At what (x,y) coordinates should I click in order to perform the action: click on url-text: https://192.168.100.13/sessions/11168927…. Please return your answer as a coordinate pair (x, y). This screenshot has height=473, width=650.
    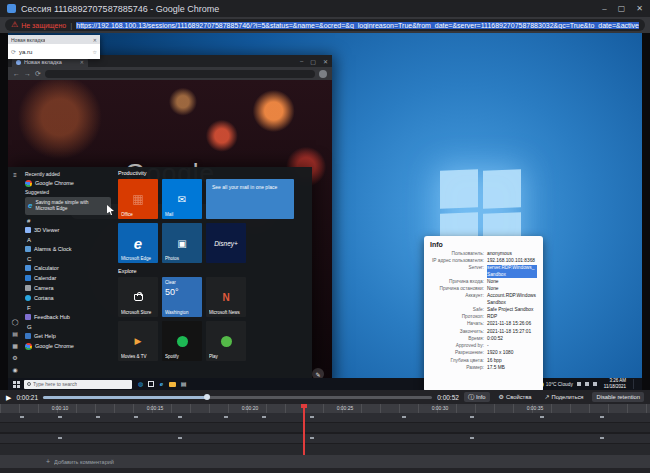
    Looking at the image, I should click on (358, 26).